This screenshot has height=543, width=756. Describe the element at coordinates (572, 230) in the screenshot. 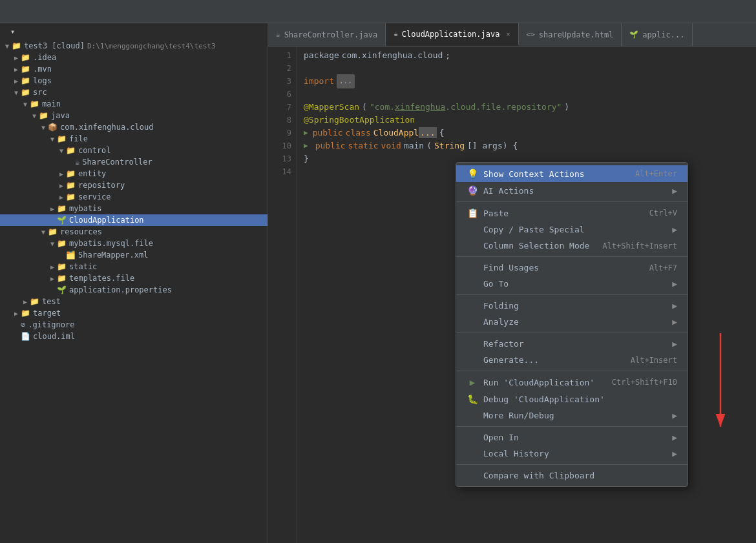

I see `menu-item-copy-paste-special: Copy / Paste Special ▶` at that location.